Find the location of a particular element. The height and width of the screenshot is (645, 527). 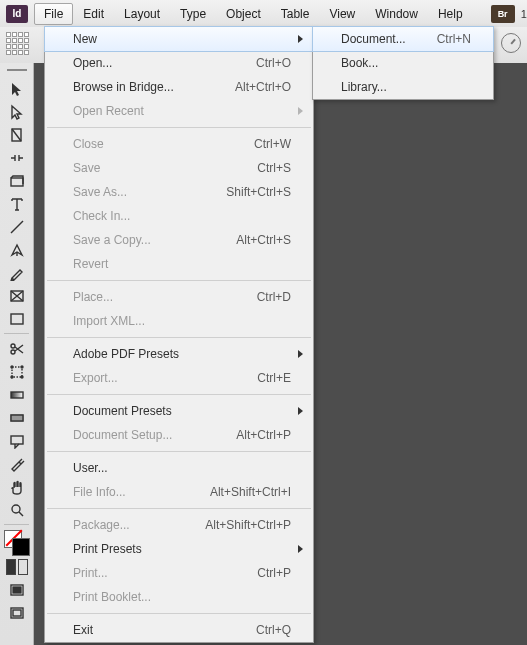

menu-item-close: CloseCtrl+W is located at coordinates (179, 144).